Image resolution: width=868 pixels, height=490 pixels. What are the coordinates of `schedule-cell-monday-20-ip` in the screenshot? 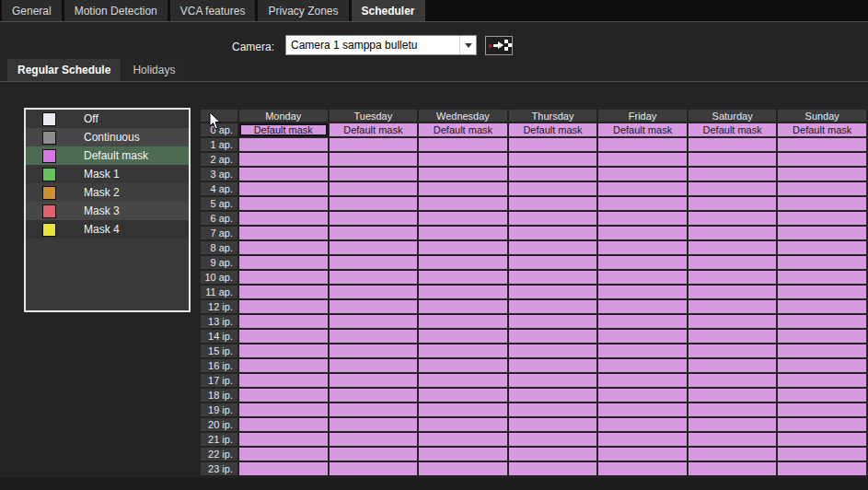 It's located at (284, 425).